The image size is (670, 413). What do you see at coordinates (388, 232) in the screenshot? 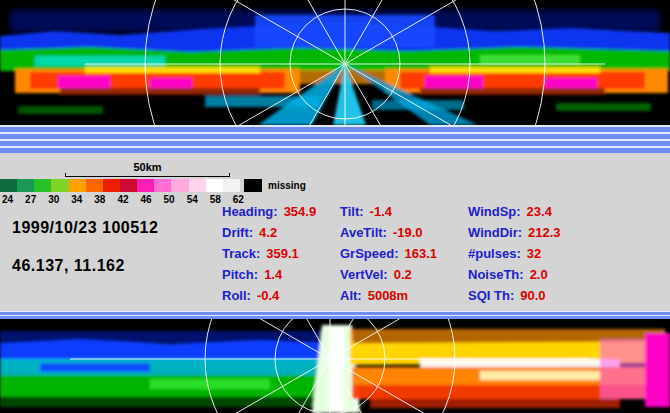
I see `field-row: AveTilt:-19.0` at bounding box center [388, 232].